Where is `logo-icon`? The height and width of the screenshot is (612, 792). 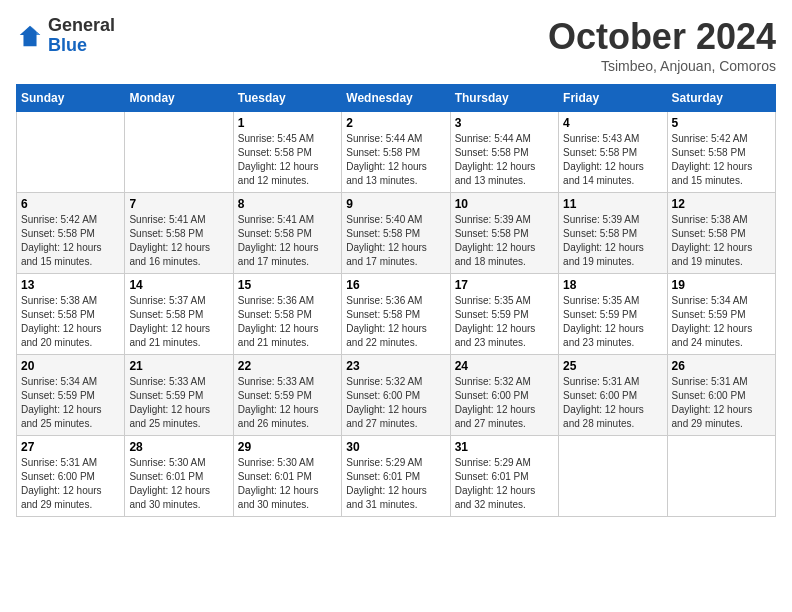
logo-icon is located at coordinates (30, 36).